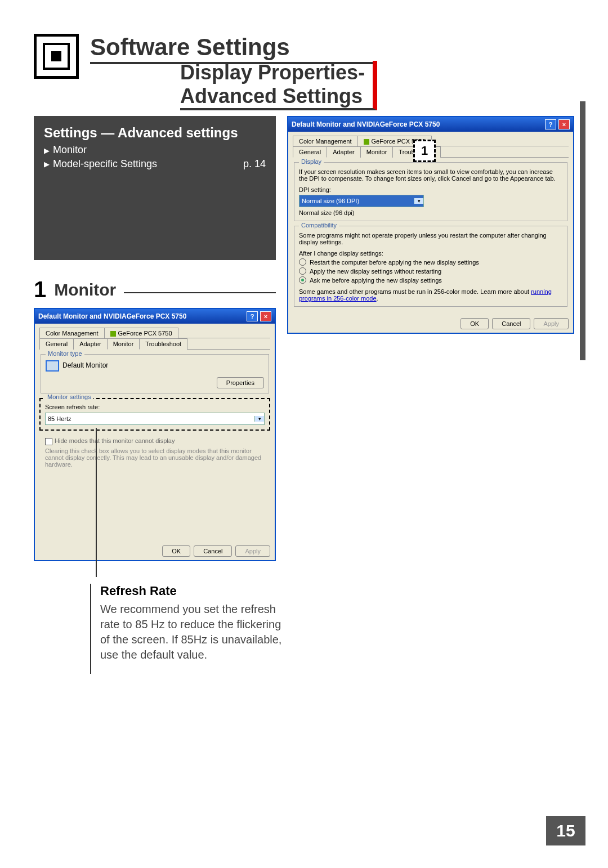 The width and height of the screenshot is (608, 868). What do you see at coordinates (100, 164) in the screenshot?
I see `toc-model-specific: Model-specific Settings` at bounding box center [100, 164].